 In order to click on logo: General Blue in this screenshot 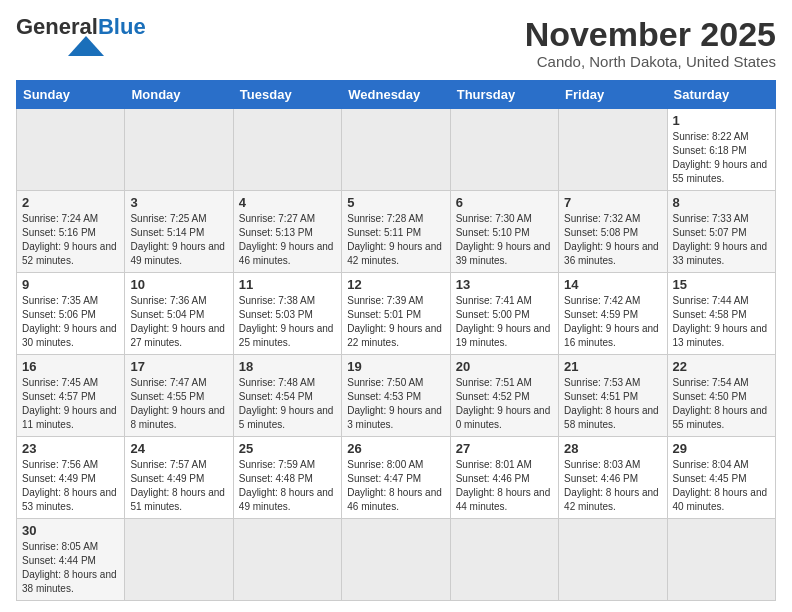, I will do `click(81, 36)`.